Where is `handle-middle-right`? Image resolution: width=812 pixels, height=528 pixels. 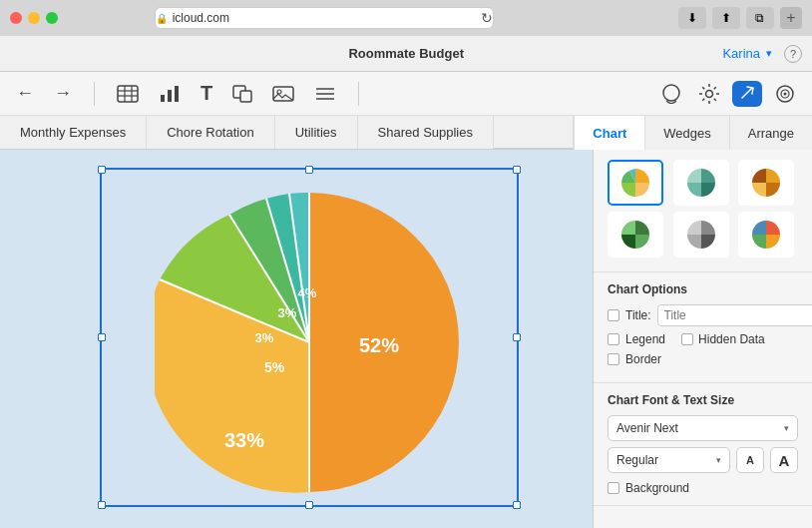 handle-middle-right is located at coordinates (517, 337).